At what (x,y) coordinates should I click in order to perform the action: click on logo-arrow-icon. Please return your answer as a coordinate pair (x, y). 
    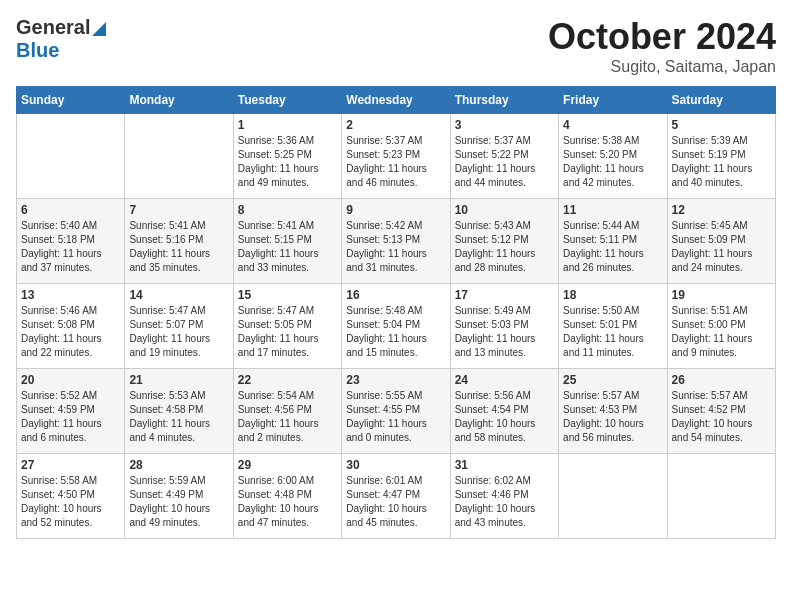
    Looking at the image, I should click on (99, 29).